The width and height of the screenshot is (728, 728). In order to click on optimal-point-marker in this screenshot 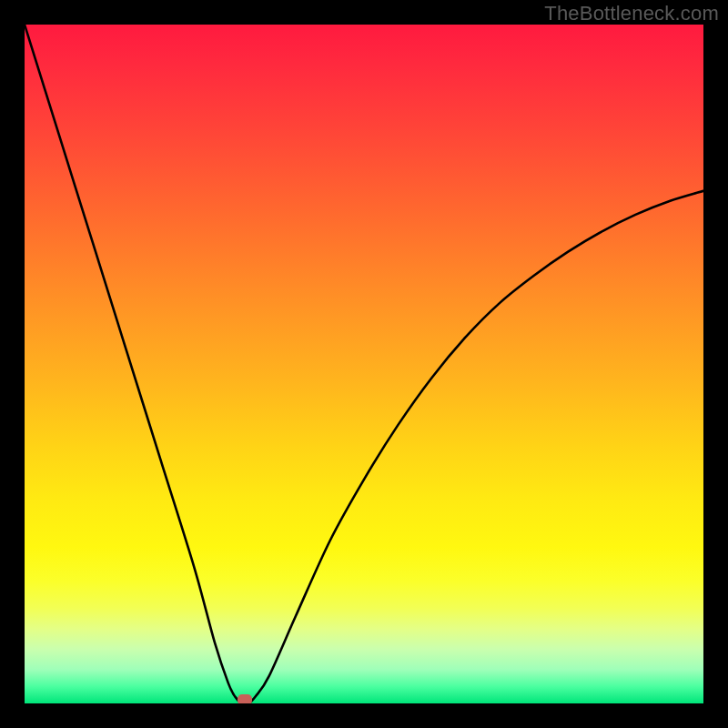, I will do `click(245, 699)`.